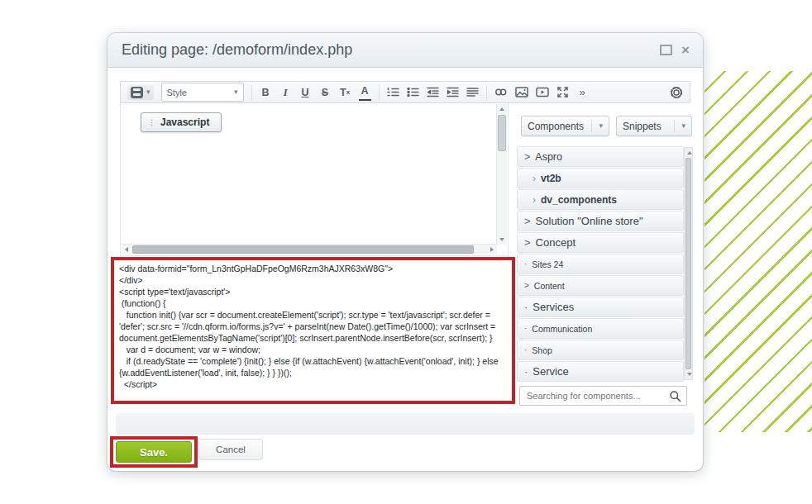 Image resolution: width=812 pixels, height=504 pixels. I want to click on clear-format-x: x, so click(348, 93).